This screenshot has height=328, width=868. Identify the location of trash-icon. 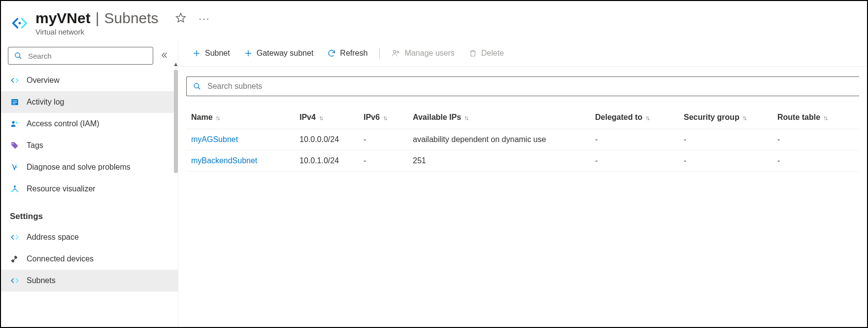
(473, 53).